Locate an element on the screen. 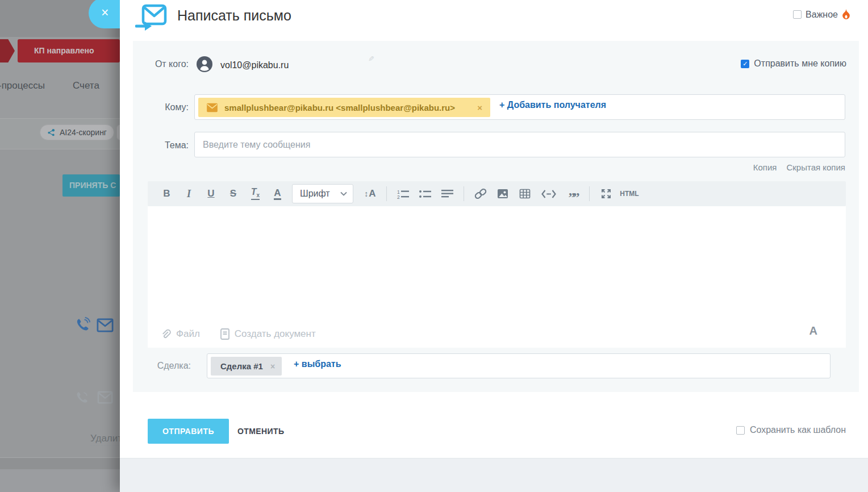 The width and height of the screenshot is (868, 492). link-icon is located at coordinates (481, 194).